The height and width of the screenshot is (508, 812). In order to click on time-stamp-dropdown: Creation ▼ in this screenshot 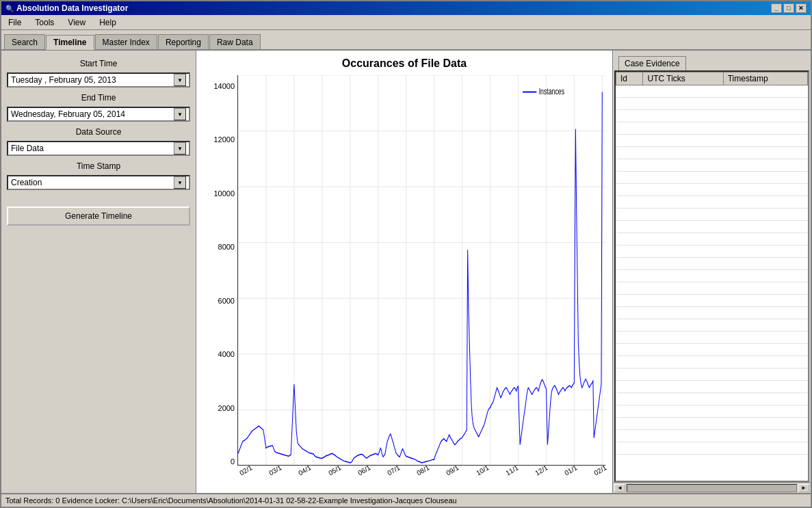, I will do `click(99, 183)`.